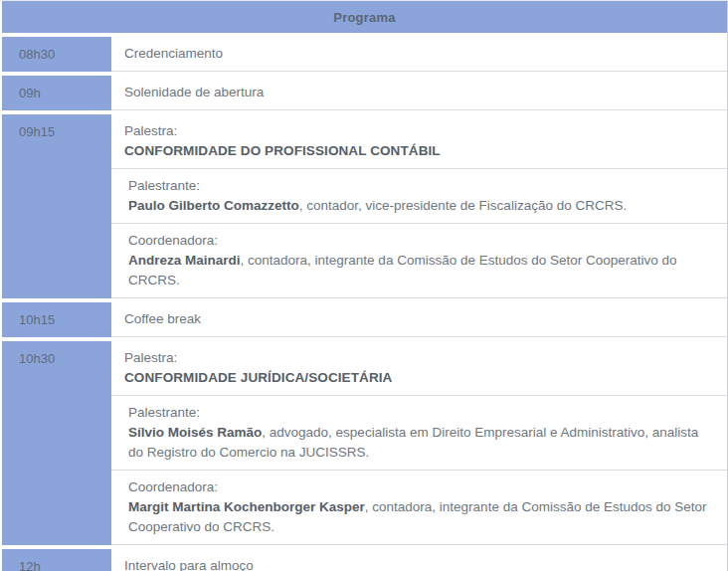 This screenshot has width=728, height=571. What do you see at coordinates (364, 560) in the screenshot?
I see `table-row: 12h Intervalo para almoço` at bounding box center [364, 560].